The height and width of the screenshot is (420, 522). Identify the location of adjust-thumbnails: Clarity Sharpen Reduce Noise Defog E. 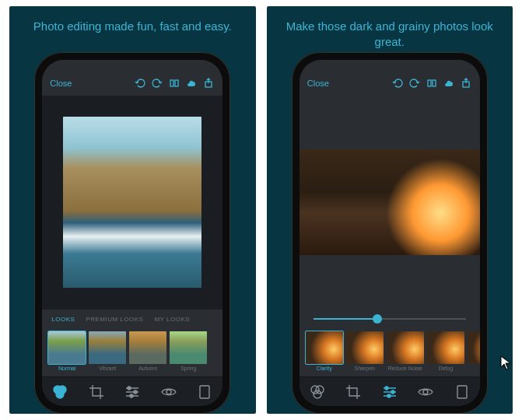
(390, 352).